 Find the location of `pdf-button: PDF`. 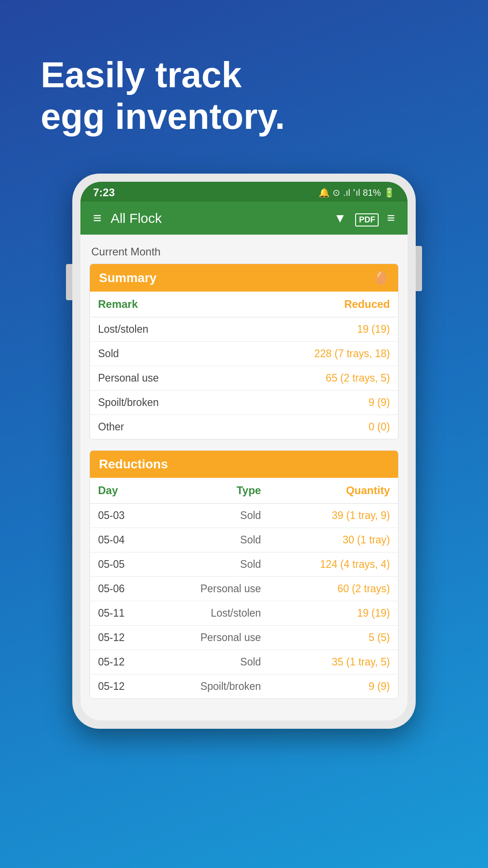

pdf-button: PDF is located at coordinates (367, 218).